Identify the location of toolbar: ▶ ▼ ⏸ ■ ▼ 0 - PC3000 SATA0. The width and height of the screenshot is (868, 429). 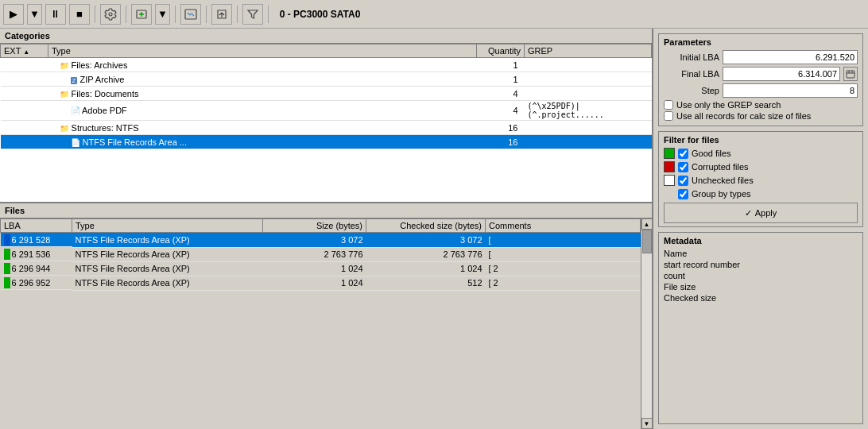
(434, 14).